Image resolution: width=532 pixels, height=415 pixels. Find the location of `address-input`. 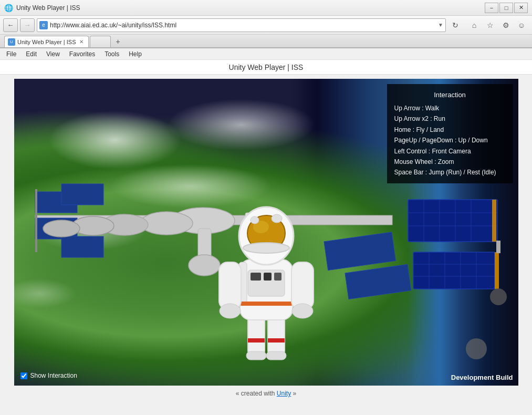

address-input is located at coordinates (244, 25).